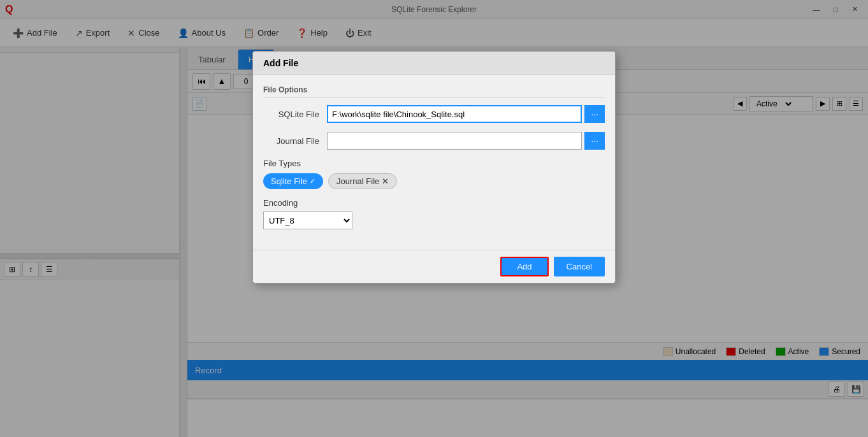 The height and width of the screenshot is (437, 868). What do you see at coordinates (293, 181) in the screenshot?
I see `sqlite-file-tag: Sqlite File ✓` at bounding box center [293, 181].